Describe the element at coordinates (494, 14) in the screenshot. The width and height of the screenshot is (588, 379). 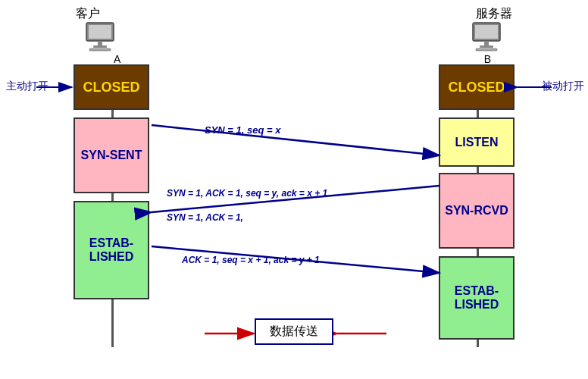
I see `server-label: 服务器` at that location.